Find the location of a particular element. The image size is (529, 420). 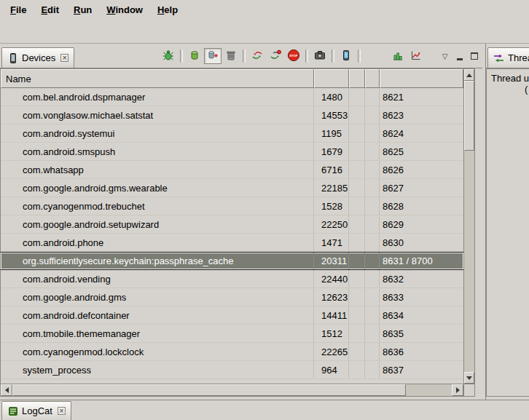

table-row: com.google.android.setupwizard 22250 862… is located at coordinates (232, 224).